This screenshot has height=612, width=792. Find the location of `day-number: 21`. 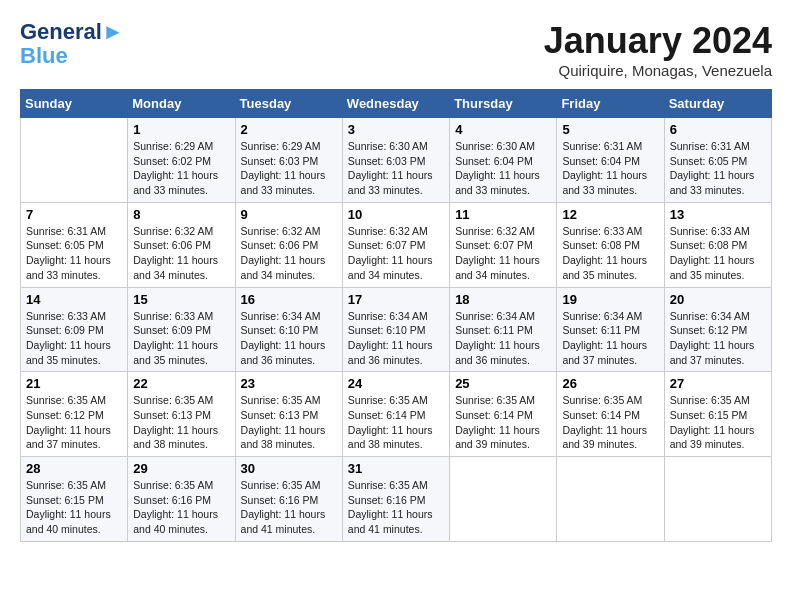

day-number: 21 is located at coordinates (74, 384).